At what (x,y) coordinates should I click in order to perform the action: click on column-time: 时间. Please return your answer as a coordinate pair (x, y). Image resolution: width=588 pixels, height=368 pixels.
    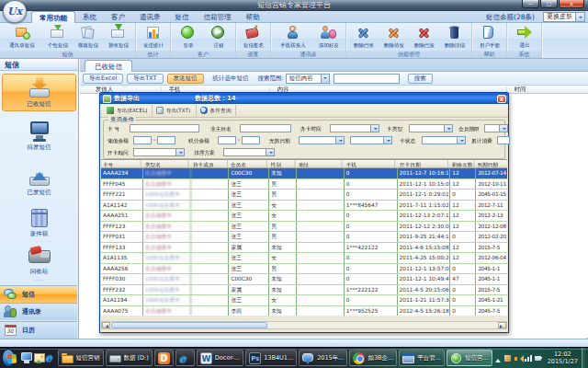
    Looking at the image, I should click on (520, 88).